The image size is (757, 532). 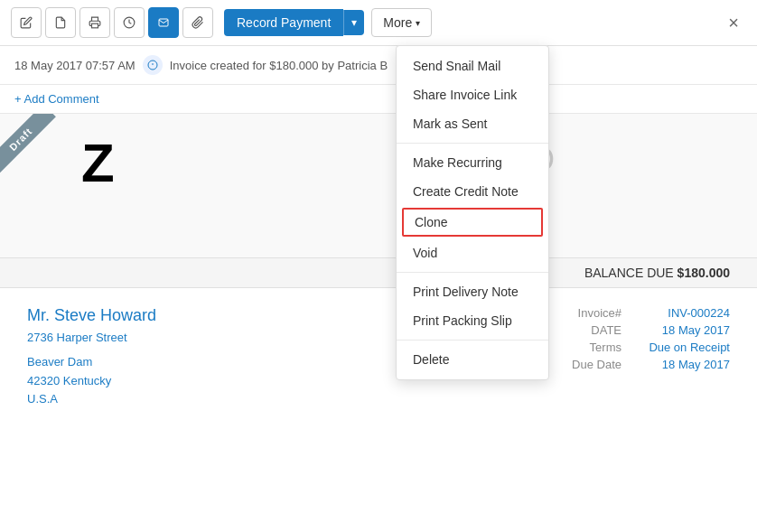 I want to click on dropdown-item-print-delivery-note: Print Delivery Note, so click(x=472, y=292).